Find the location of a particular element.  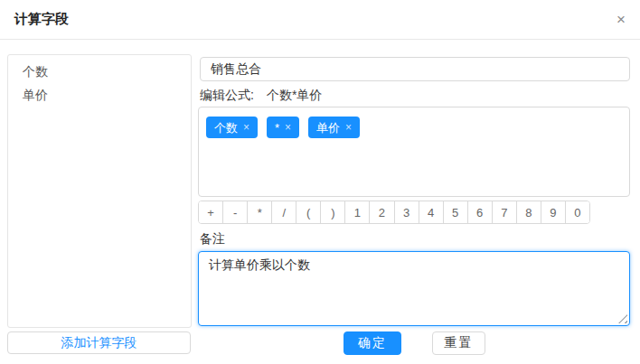

keypad-key: 4 is located at coordinates (432, 212).